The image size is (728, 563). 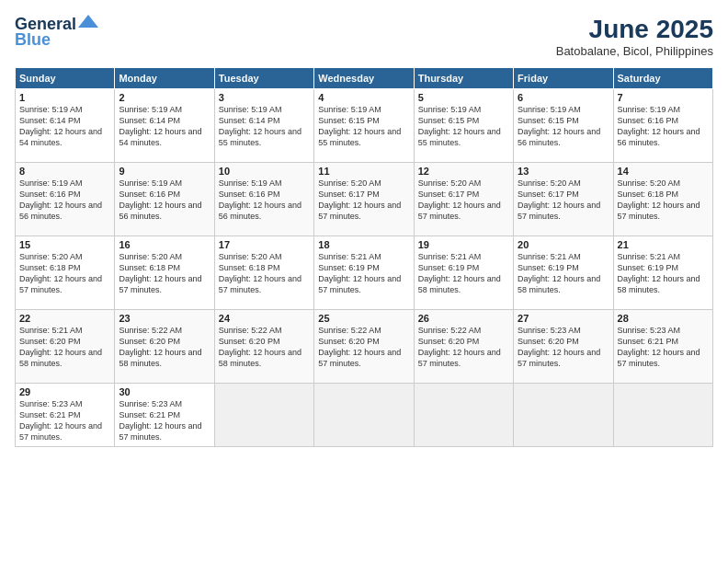 What do you see at coordinates (64, 245) in the screenshot?
I see `day-number: 15` at bounding box center [64, 245].